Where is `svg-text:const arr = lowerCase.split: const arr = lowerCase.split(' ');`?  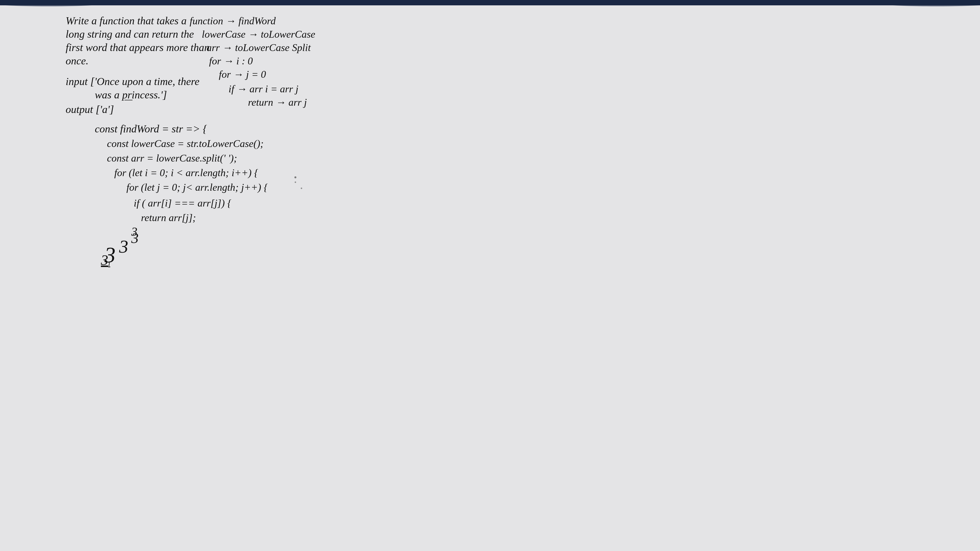 svg-text:const arr = lowerCase.split: const arr = lowerCase.split(' '); is located at coordinates (172, 158).